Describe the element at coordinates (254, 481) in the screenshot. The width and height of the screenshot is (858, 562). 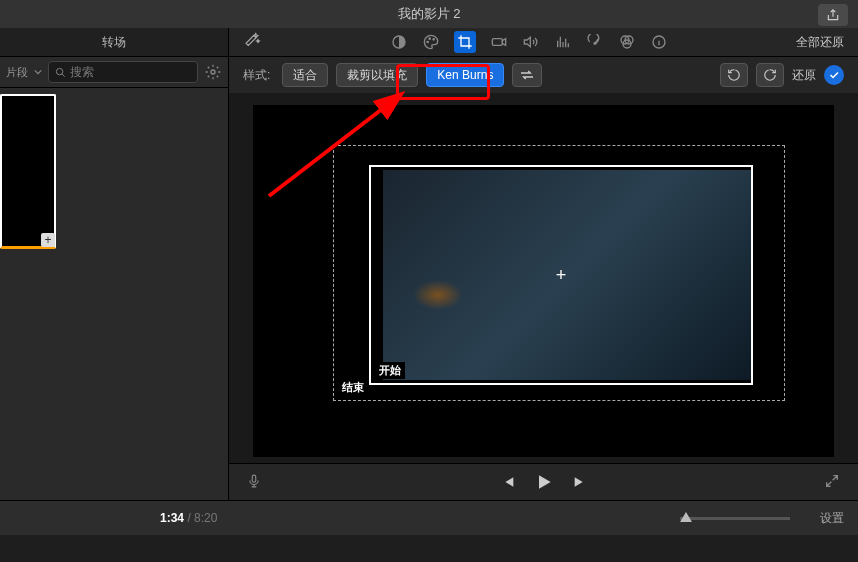
I see `mic-icon` at that location.